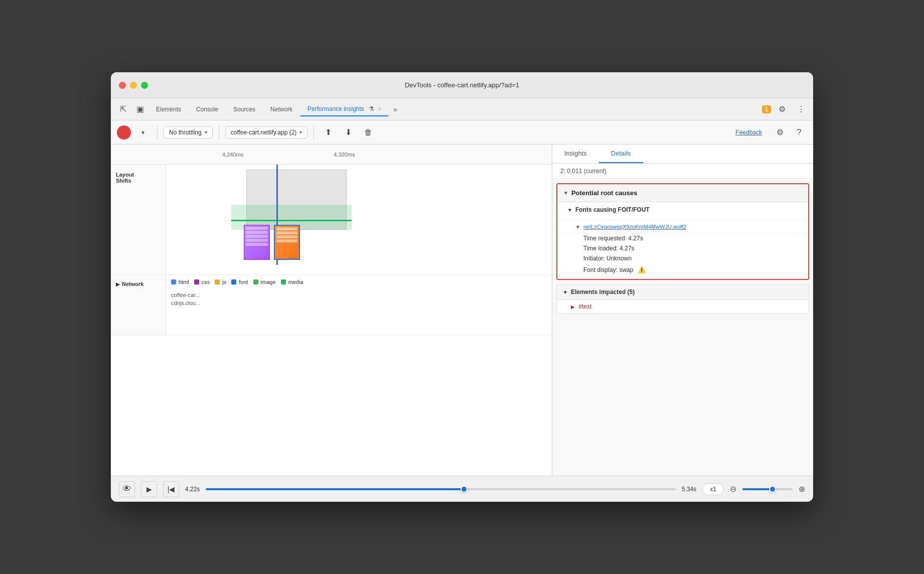 This screenshot has height=574, width=924. What do you see at coordinates (773, 489) in the screenshot?
I see `zoom-thumb` at bounding box center [773, 489].